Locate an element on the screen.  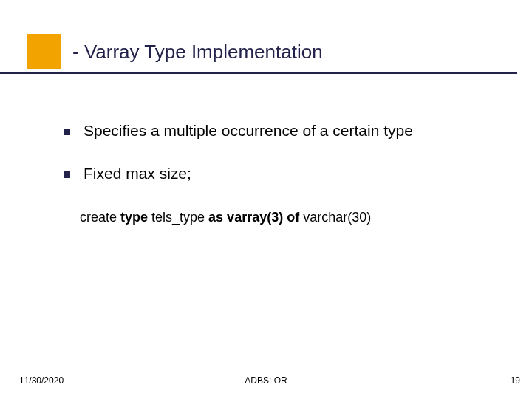
footer-label: ADBS: OR is located at coordinates (266, 381).